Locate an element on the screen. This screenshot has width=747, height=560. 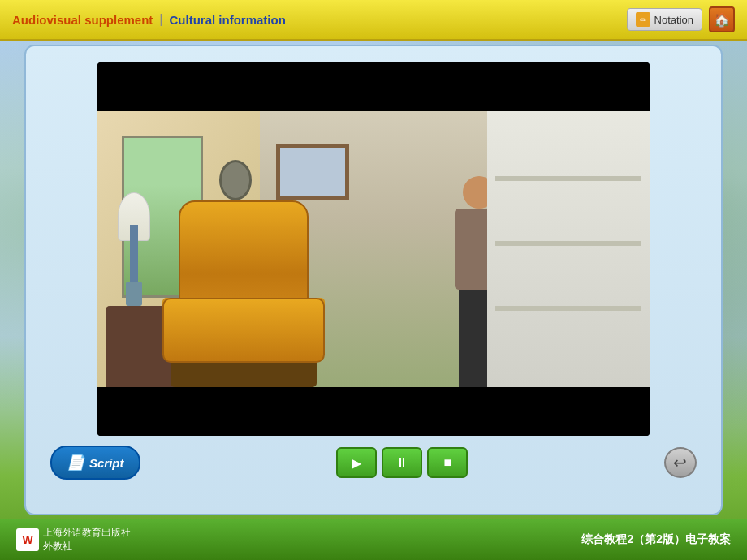
stop-icon: ■ is located at coordinates (447, 463).